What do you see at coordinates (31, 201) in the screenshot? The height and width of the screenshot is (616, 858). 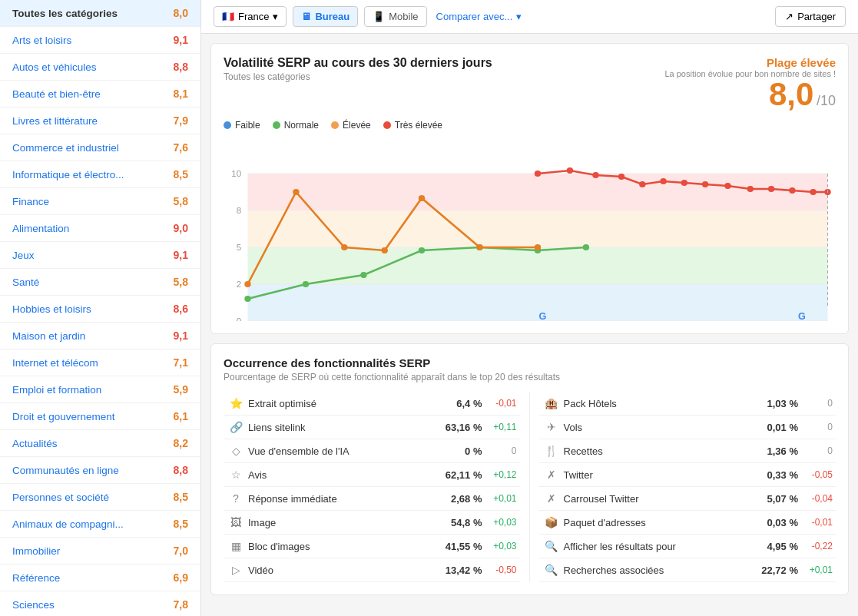 I see `sidebar-item-label: Finance` at bounding box center [31, 201].